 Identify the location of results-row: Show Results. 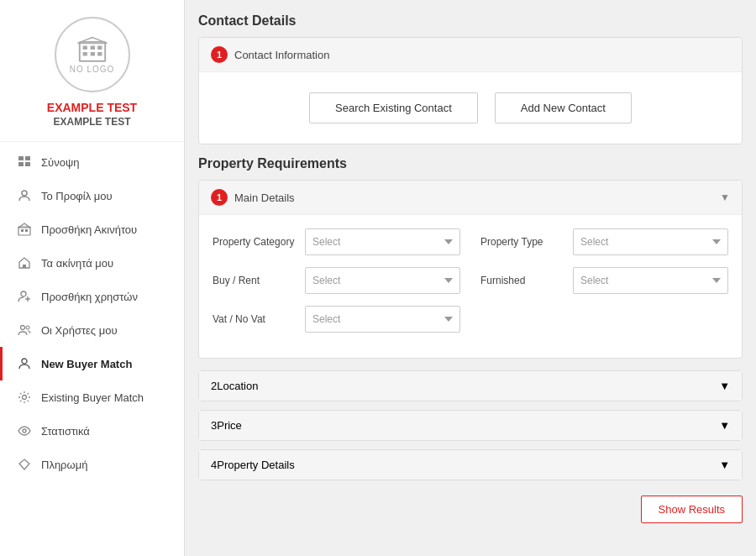
(470, 507).